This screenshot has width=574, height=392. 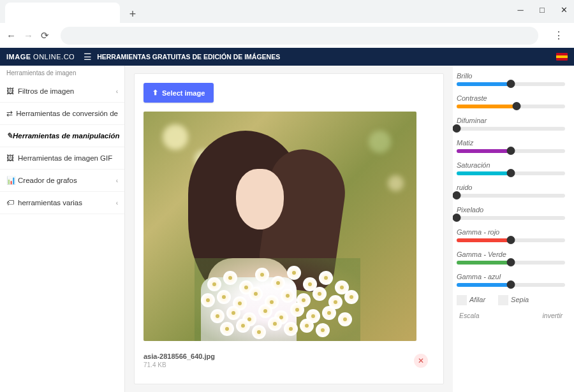 I want to click on sidebar-item-label: herramientas varias, so click(x=50, y=203).